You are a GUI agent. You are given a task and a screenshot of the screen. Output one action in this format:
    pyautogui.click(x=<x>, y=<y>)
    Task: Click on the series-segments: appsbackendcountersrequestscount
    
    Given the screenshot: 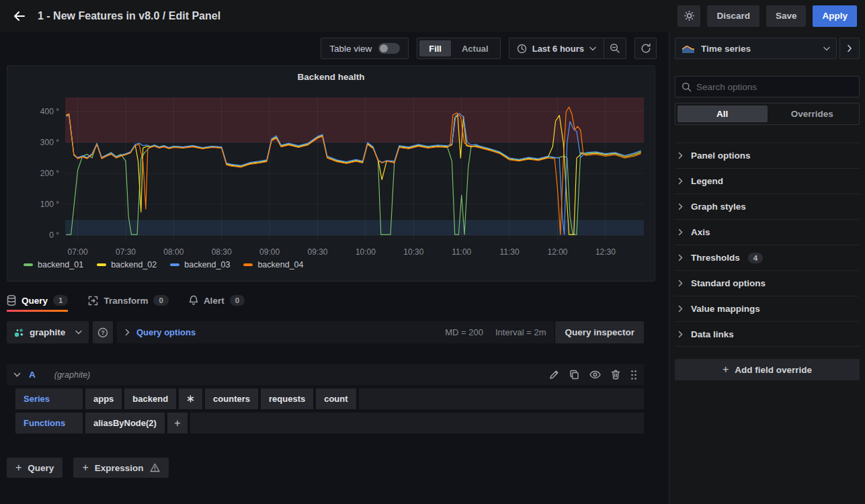 What is the action you would take?
    pyautogui.click(x=364, y=399)
    